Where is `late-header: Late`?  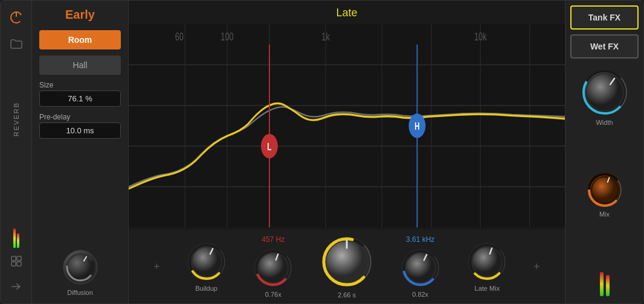
late-header: Late is located at coordinates (347, 11).